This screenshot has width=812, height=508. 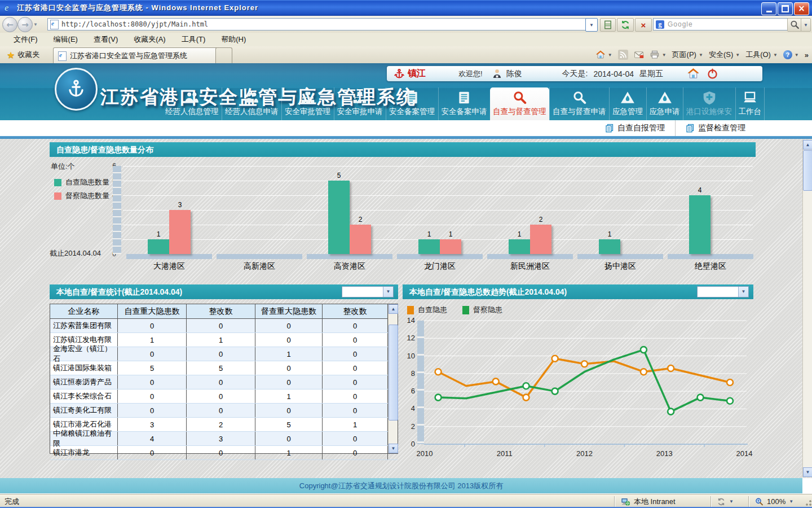 I want to click on table-scrollbar: ▲▼, so click(x=392, y=379).